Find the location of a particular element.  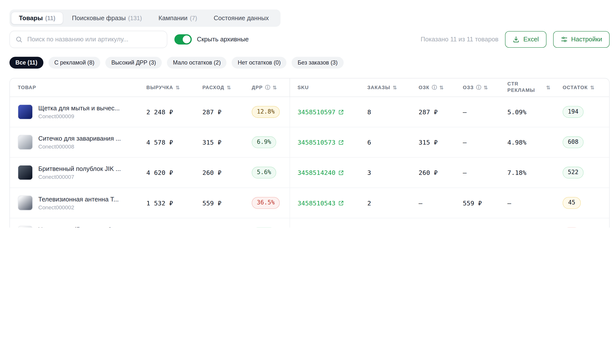

search-icon is located at coordinates (19, 39).